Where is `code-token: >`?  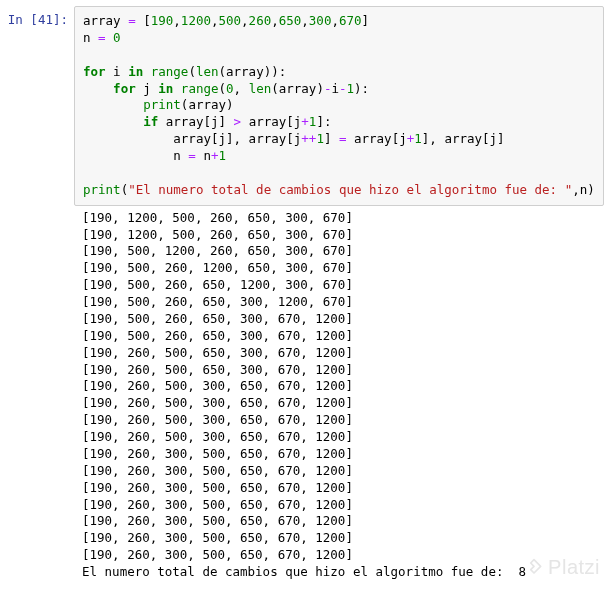
code-token: > is located at coordinates (238, 122).